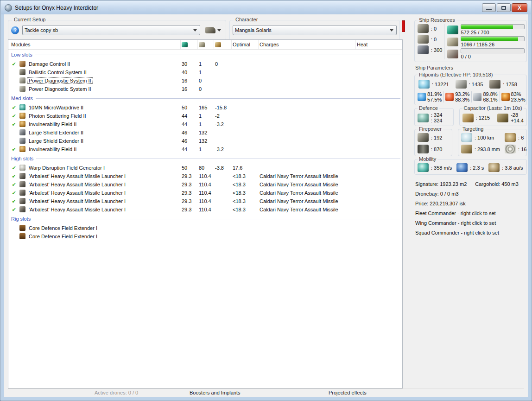  Describe the element at coordinates (205, 64) in the screenshot. I see `module-row: ✔Damage Control II3010` at that location.